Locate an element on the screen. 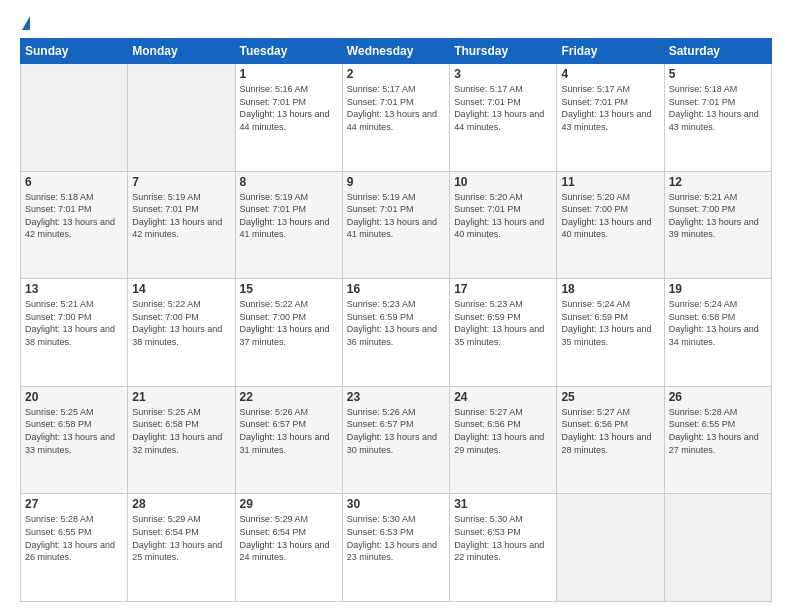 This screenshot has width=792, height=612. day-number: 20 is located at coordinates (74, 397).